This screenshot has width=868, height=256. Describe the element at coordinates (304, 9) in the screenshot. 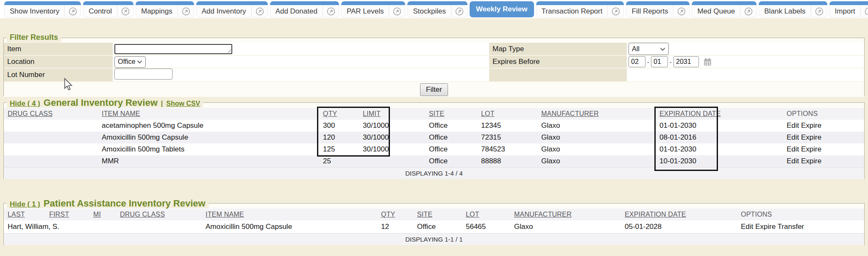

I see `tab-add-donated: Add Donated` at that location.